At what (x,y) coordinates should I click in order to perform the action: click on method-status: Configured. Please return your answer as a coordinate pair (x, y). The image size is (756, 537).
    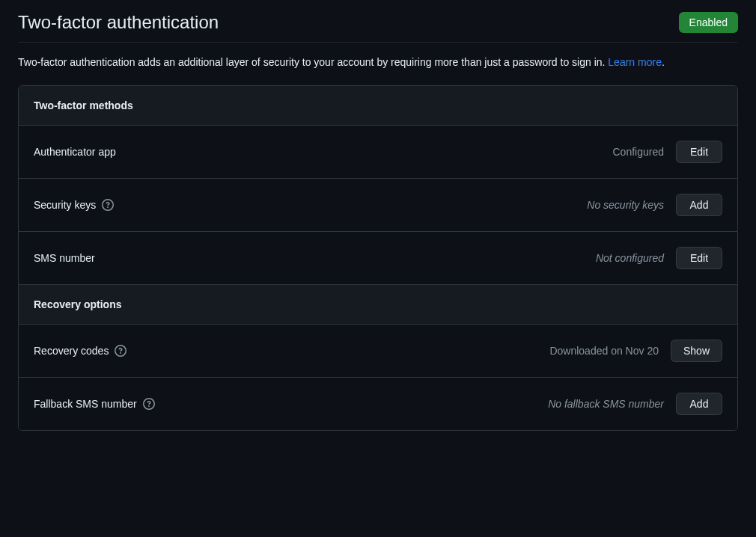
    Looking at the image, I should click on (639, 152).